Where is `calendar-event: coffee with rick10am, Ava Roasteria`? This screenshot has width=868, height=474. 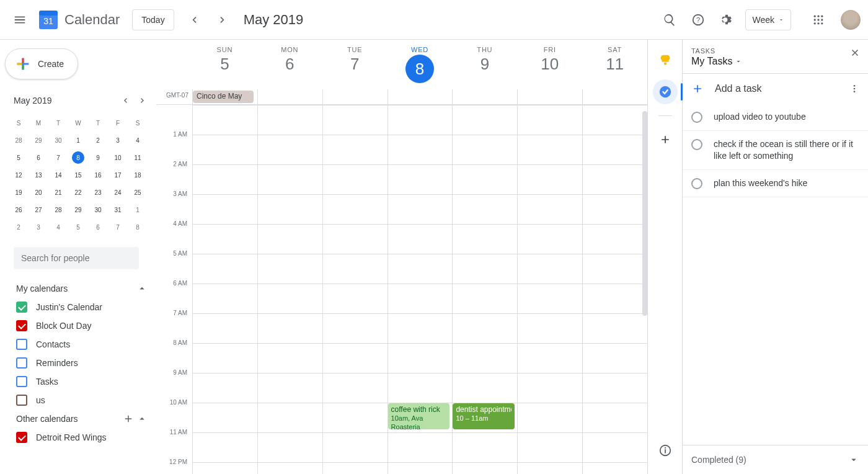 calendar-event: coffee with rick10am, Ava Roasteria is located at coordinates (419, 416).